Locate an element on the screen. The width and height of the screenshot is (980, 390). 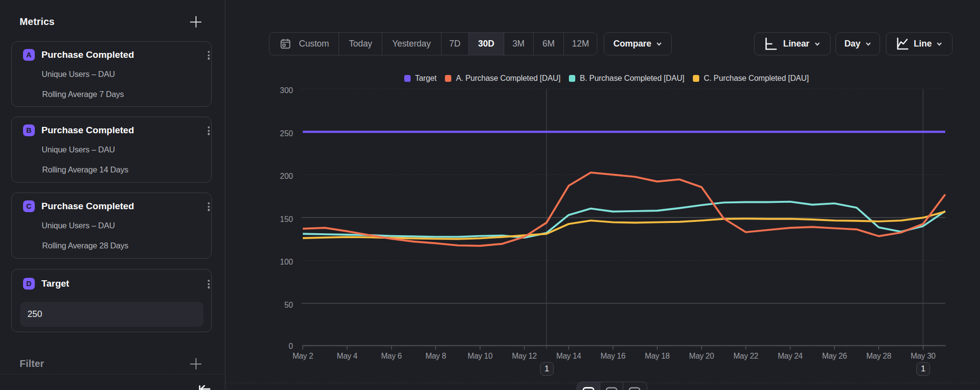
svg-text: May 30 is located at coordinates (923, 356).